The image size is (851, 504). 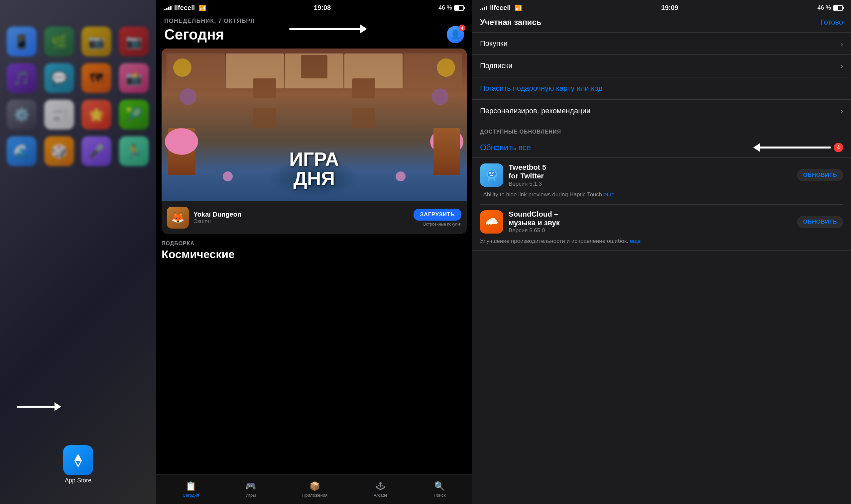 What do you see at coordinates (518, 8) in the screenshot?
I see `account-wifi-icon: 📶` at bounding box center [518, 8].